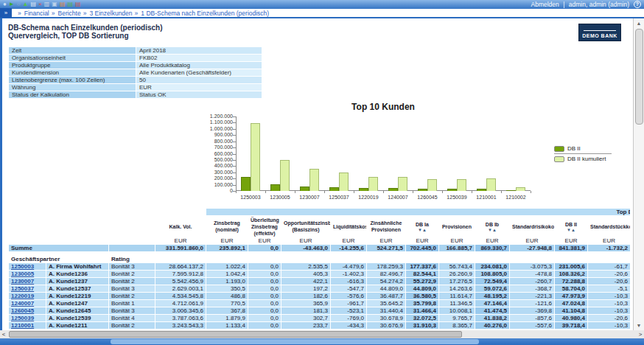 This screenshot has width=644, height=345. Describe the element at coordinates (19, 4) in the screenshot. I see `search-icon: ○` at that location.